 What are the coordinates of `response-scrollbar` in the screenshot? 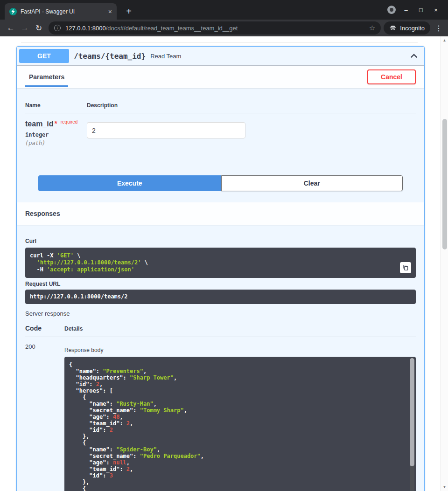 It's located at (412, 424).